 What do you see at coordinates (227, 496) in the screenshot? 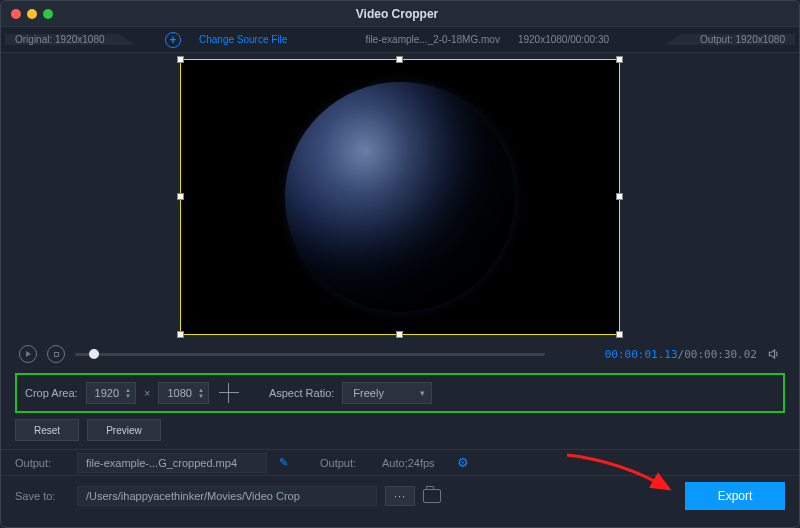
I see `saveto-path: /Users/ihappyacethinker/Movies/Video Cro…` at bounding box center [227, 496].